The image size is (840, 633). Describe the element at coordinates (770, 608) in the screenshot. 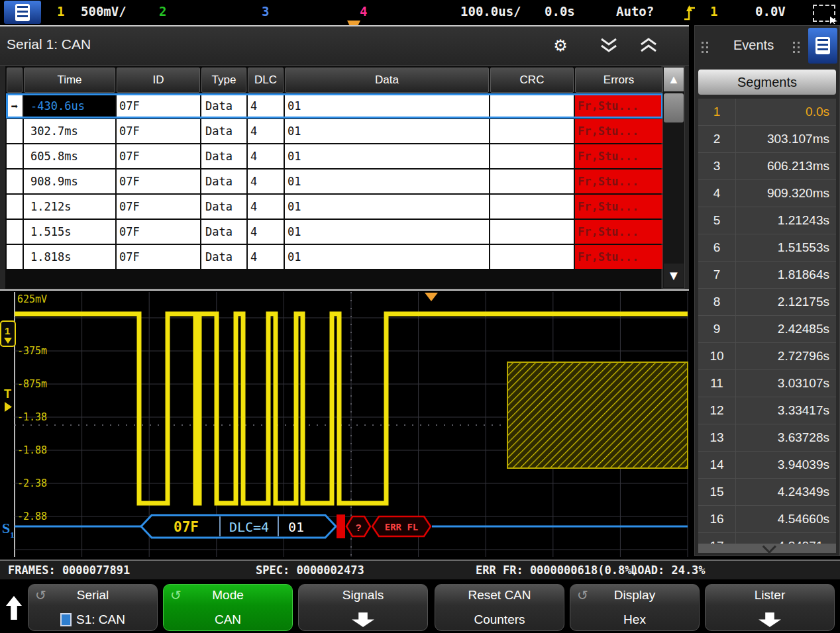

I see `softkey-lister: Lister` at that location.